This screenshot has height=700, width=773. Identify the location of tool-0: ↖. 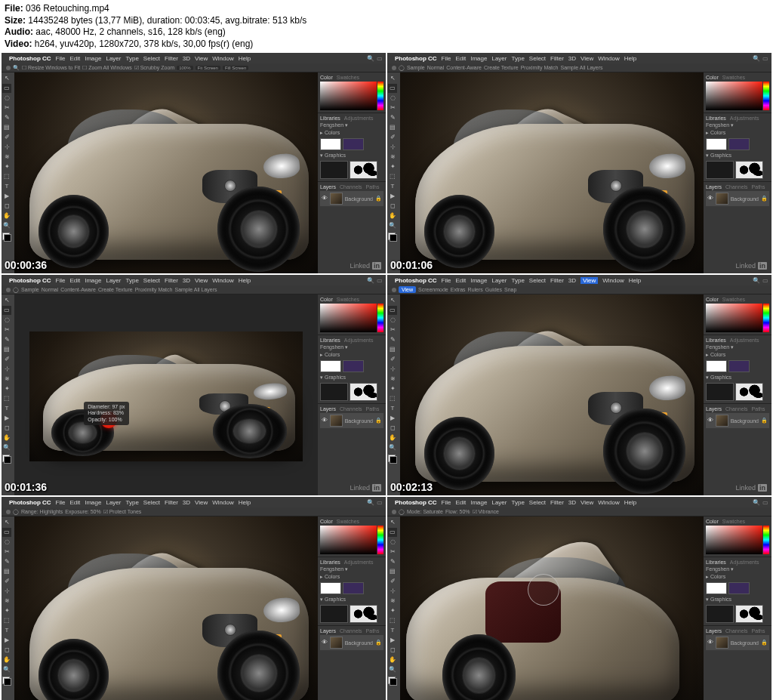
(7, 523).